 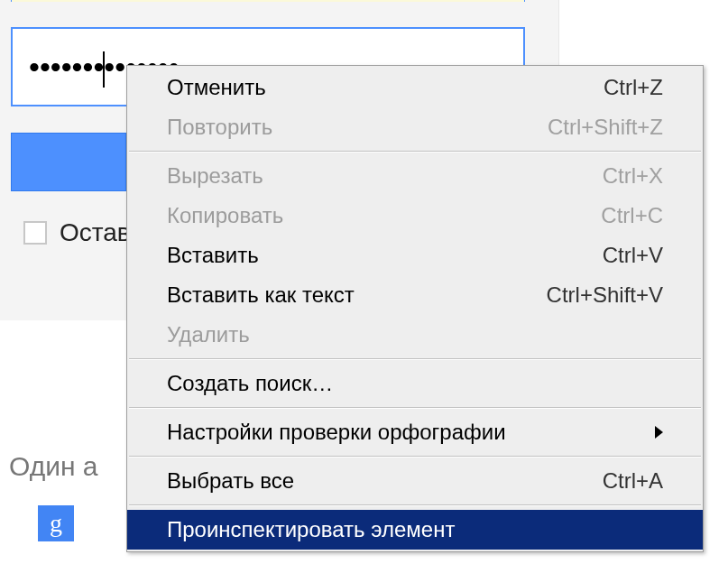 I want to click on stay-signed-in-label: Остав, so click(x=96, y=233).